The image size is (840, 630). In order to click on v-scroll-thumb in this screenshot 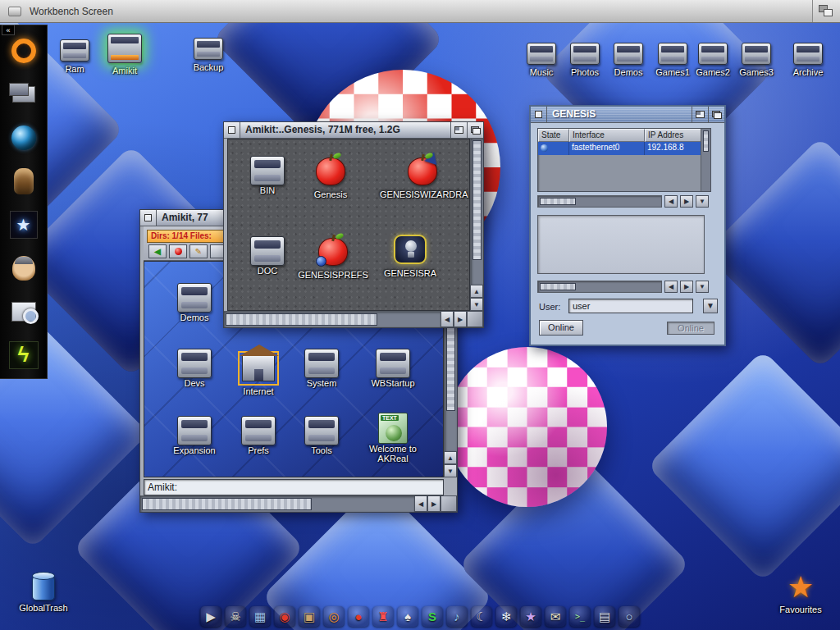, I will do `click(477, 200)`.